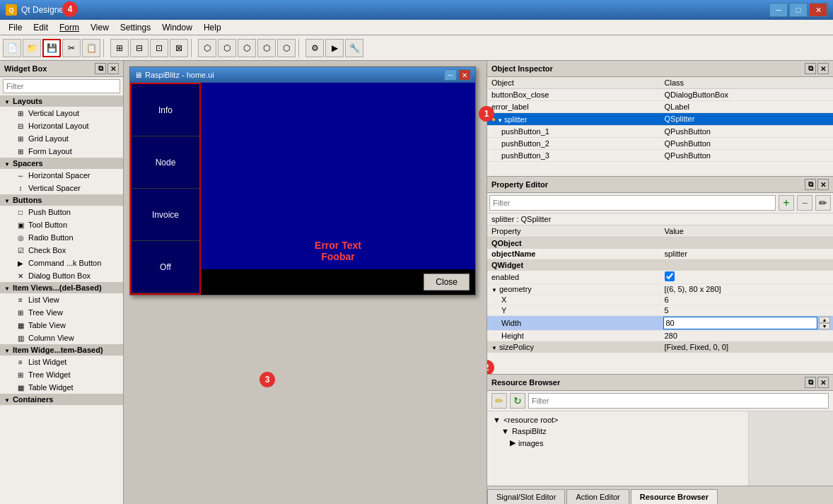 The height and width of the screenshot is (504, 833). What do you see at coordinates (823, 382) in the screenshot?
I see `rb-close-btn: ✕` at bounding box center [823, 382].